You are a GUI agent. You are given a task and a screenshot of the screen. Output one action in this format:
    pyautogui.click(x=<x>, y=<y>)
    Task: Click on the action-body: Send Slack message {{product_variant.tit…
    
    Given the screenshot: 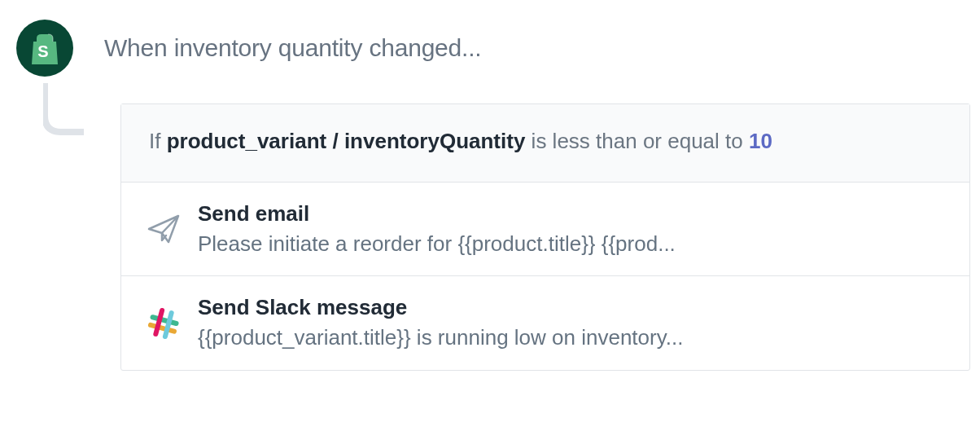 What is the action you would take?
    pyautogui.click(x=572, y=323)
    